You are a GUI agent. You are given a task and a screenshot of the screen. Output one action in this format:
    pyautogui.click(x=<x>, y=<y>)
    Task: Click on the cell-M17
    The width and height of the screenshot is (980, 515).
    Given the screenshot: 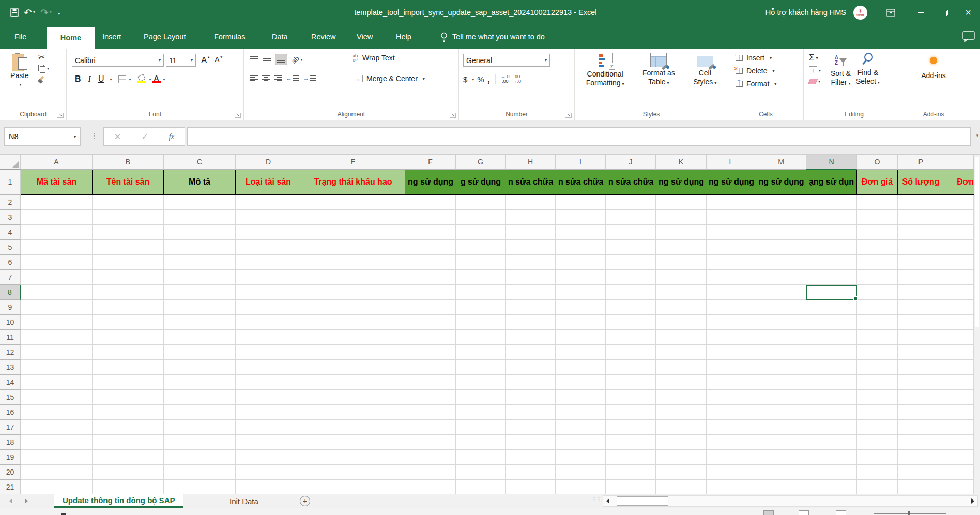 What is the action you would take?
    pyautogui.click(x=782, y=427)
    